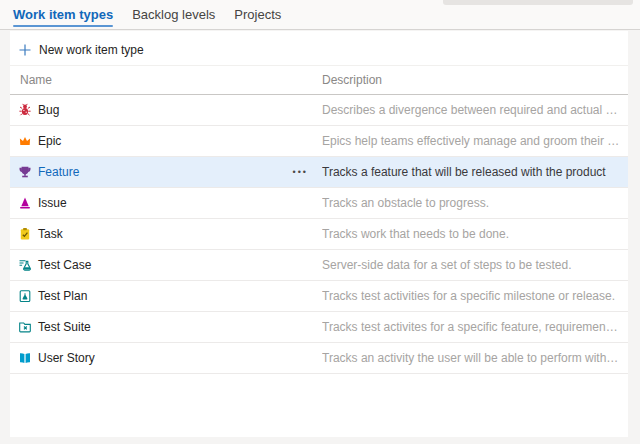  What do you see at coordinates (258, 14) in the screenshot?
I see `tab-projects: Projects` at bounding box center [258, 14].